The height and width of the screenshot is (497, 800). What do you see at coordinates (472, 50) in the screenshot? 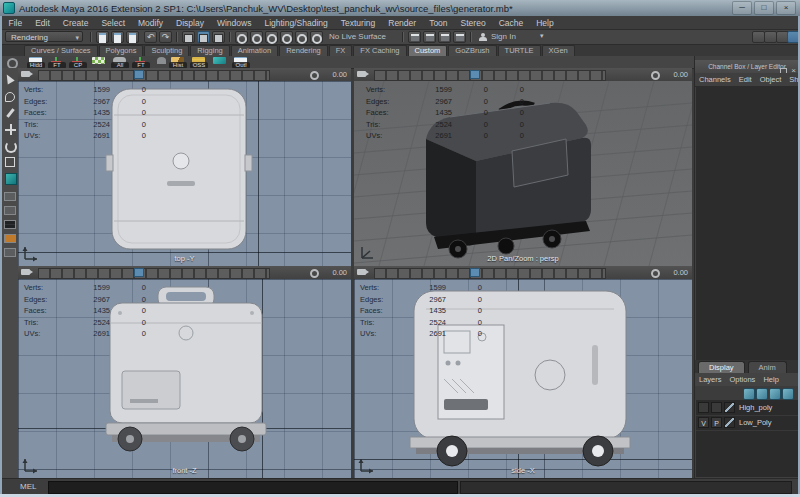
I see `shelf-tab: GoZBrush` at bounding box center [472, 50].